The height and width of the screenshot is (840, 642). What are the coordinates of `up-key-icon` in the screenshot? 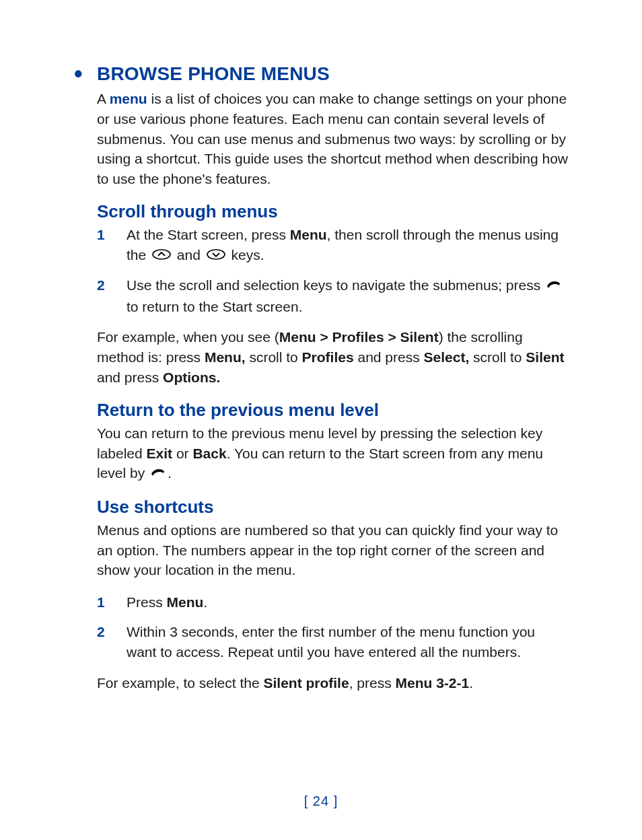 It's located at (162, 256).